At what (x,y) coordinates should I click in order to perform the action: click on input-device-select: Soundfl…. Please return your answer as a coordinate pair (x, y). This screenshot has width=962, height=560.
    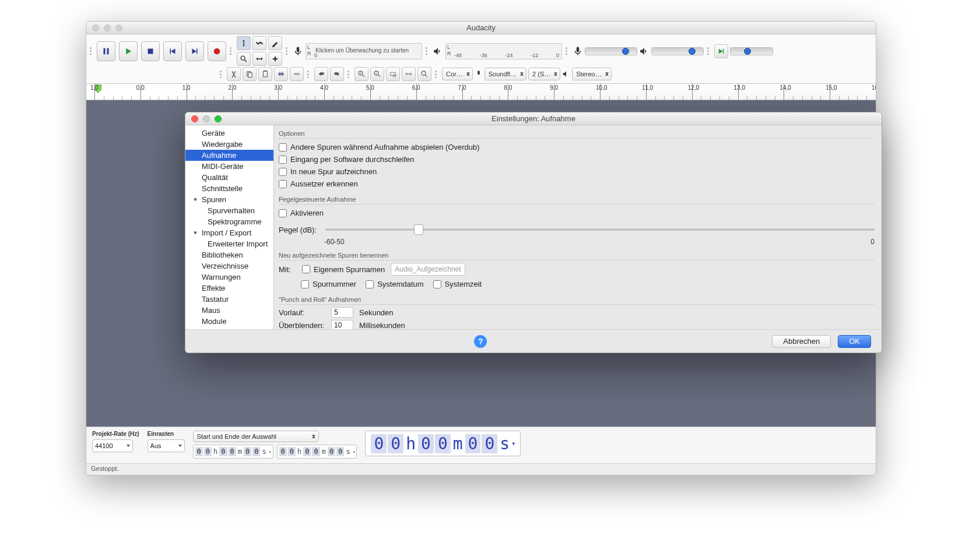
    Looking at the image, I should click on (505, 74).